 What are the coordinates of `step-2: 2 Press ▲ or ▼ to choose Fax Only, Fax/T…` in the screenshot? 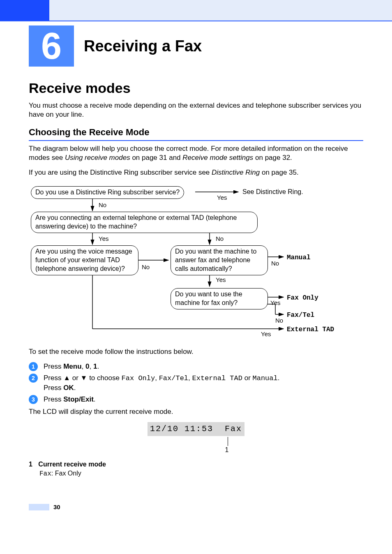 It's located at (196, 383).